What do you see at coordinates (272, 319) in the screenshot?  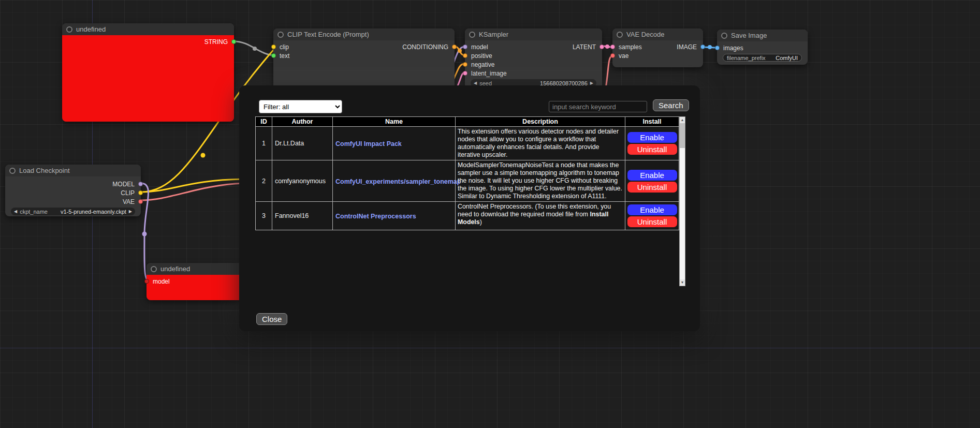 I see `close-button: Close` at bounding box center [272, 319].